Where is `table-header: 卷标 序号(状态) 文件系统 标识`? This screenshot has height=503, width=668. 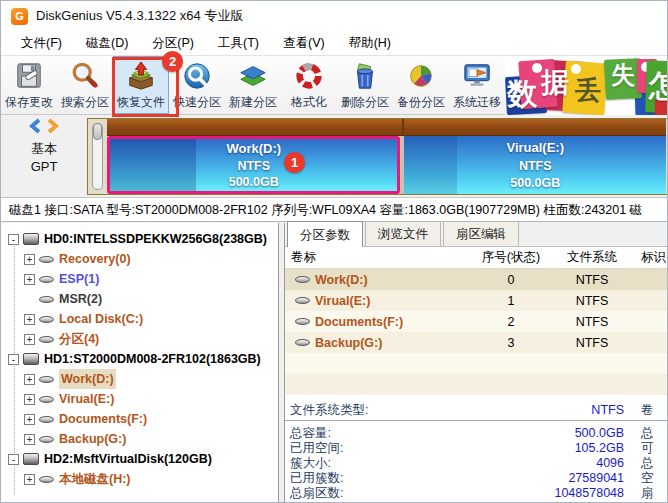 table-header: 卷标 序号(状态) 文件系统 标识 is located at coordinates (476, 258).